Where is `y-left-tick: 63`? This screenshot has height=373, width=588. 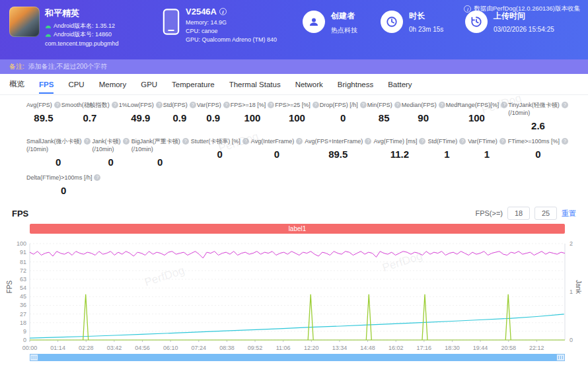
y-left-tick: 63 is located at coordinates (23, 279).